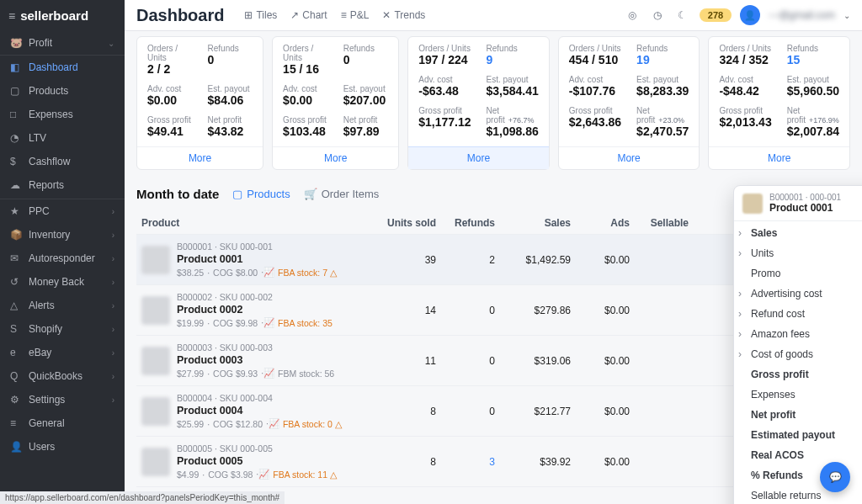 The height and width of the screenshot is (504, 862). Describe the element at coordinates (16, 305) in the screenshot. I see `alerts-icon: △` at that location.